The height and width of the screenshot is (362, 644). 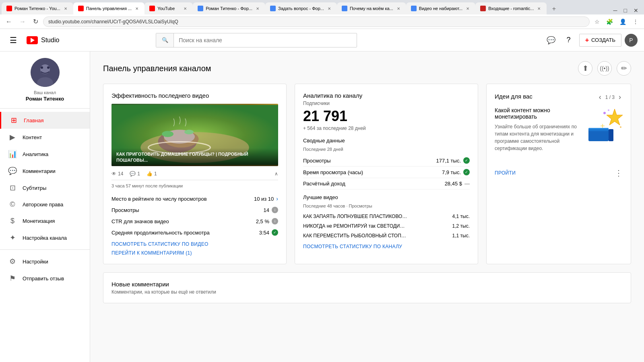 What do you see at coordinates (609, 22) in the screenshot?
I see `extensions-button: 🧩` at bounding box center [609, 22].